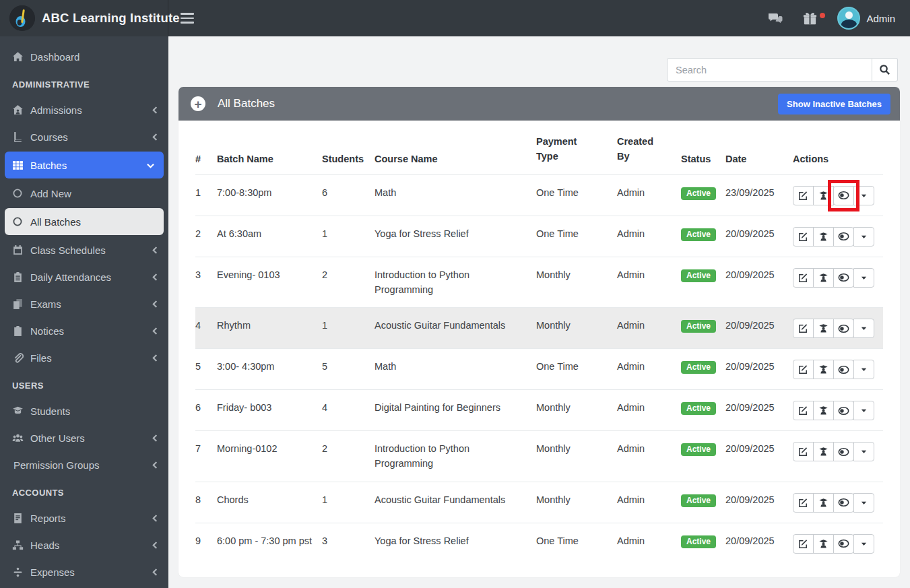 The height and width of the screenshot is (588, 910). What do you see at coordinates (84, 518) in the screenshot?
I see `sidebar-item-reports: Reports` at bounding box center [84, 518].